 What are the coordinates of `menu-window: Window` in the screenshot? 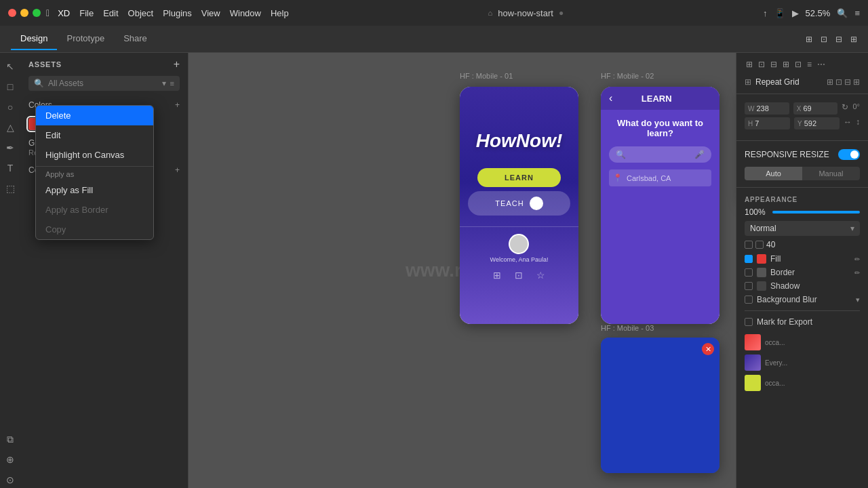 It's located at (245, 14).